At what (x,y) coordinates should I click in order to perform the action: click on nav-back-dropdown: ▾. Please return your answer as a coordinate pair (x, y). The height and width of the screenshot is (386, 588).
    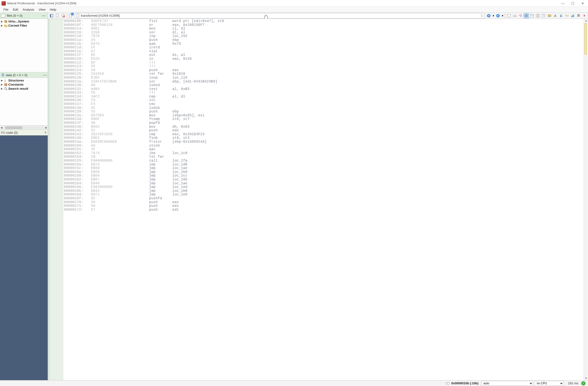
    Looking at the image, I should click on (493, 16).